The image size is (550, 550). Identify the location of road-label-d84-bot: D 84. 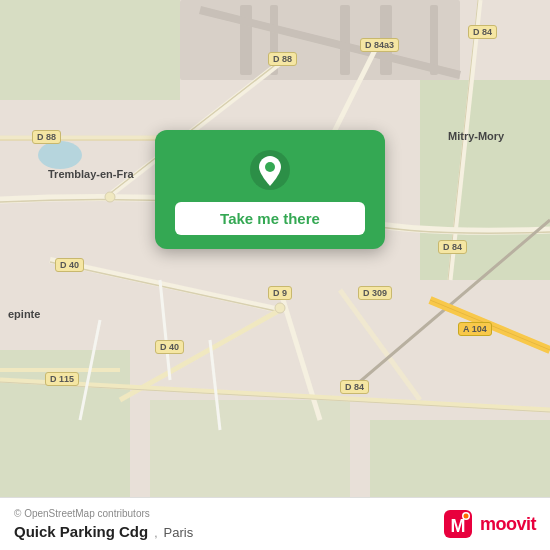
(354, 387).